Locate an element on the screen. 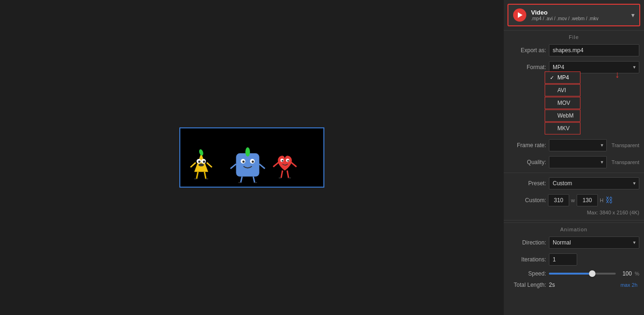  chevron-down-icon: ▾ is located at coordinates (633, 15).